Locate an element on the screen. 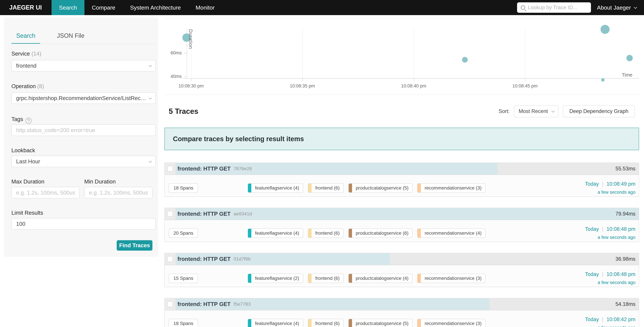 The image size is (644, 327). help-icon: ? is located at coordinates (28, 121).